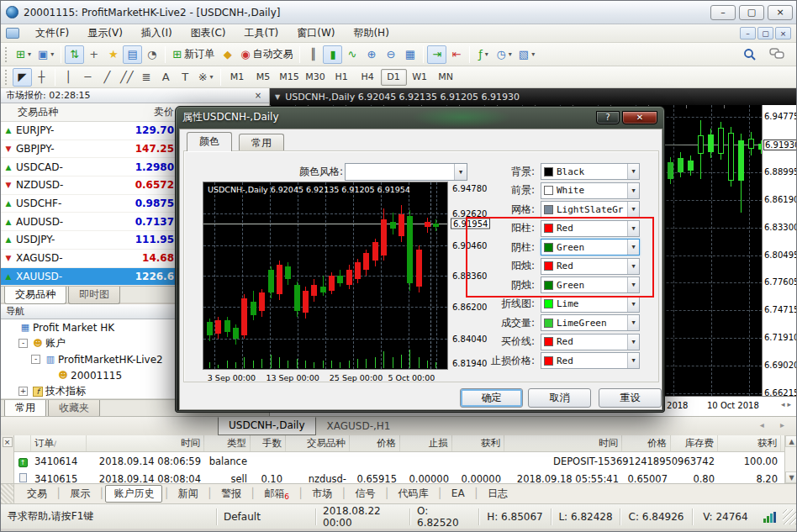 The height and width of the screenshot is (532, 797). What do you see at coordinates (790, 517) in the screenshot?
I see `resize-grip` at bounding box center [790, 517].